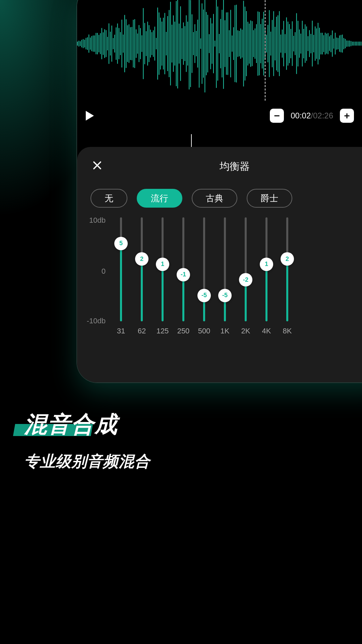  What do you see at coordinates (246, 280) in the screenshot?
I see `eq-band-knob: -2` at bounding box center [246, 280].